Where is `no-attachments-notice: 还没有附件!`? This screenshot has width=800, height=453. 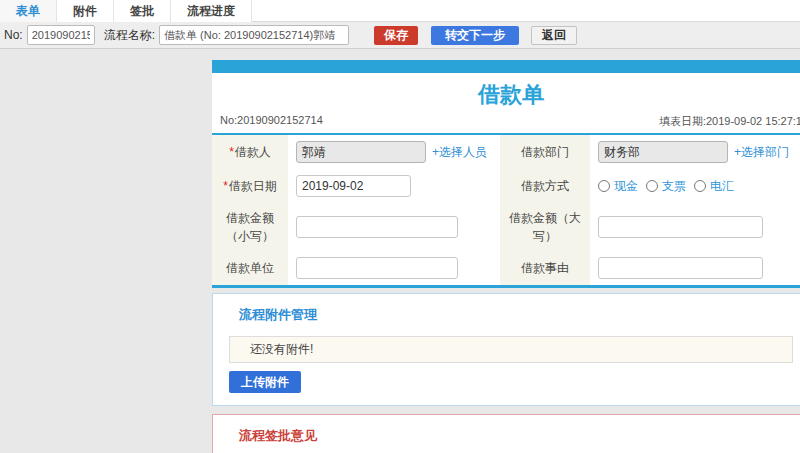 no-attachments-notice: 还没有附件! is located at coordinates (511, 350).